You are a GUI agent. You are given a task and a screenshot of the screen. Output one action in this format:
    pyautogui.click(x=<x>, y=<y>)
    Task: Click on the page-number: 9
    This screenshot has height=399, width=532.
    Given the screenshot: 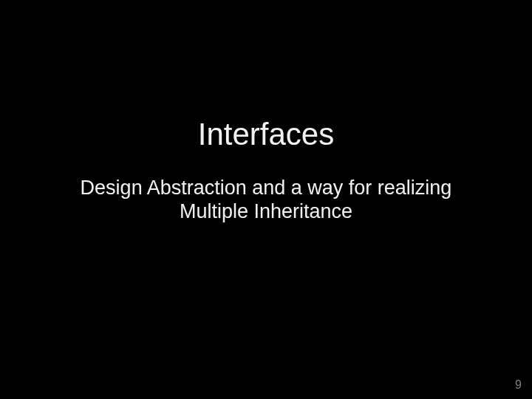 What is the action you would take?
    pyautogui.click(x=519, y=385)
    